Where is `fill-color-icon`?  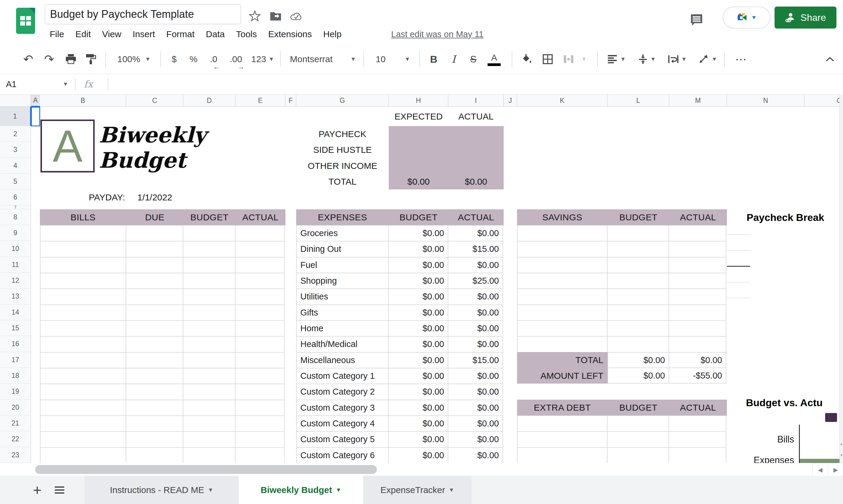
fill-color-icon is located at coordinates (527, 59).